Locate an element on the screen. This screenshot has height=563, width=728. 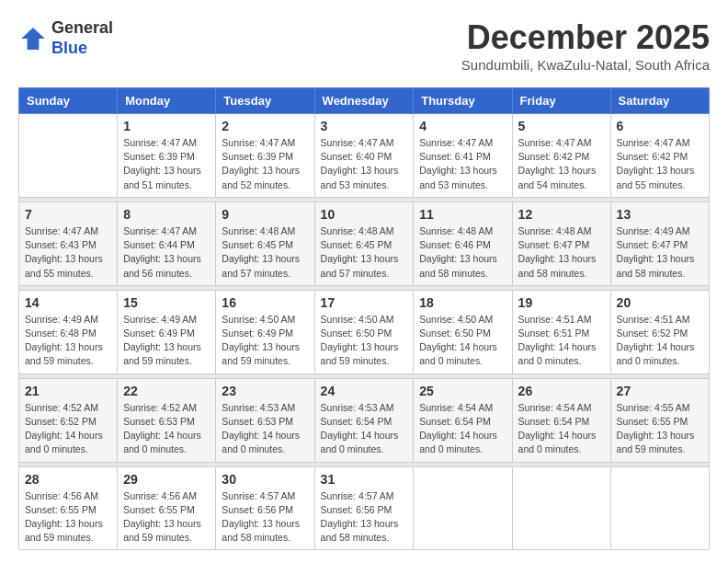
day-info: Sunrise: 4:47 AMSunset: 6:44 PMDaylight:… is located at coordinates (166, 252).